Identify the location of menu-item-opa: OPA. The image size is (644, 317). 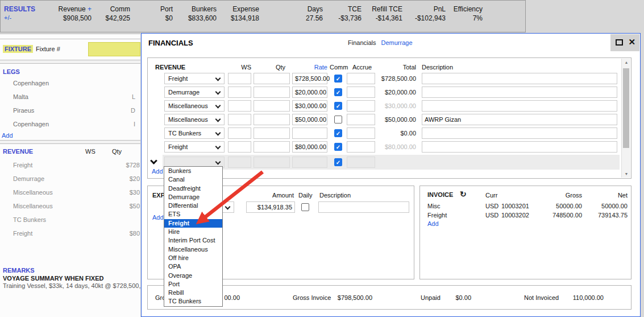
(193, 266).